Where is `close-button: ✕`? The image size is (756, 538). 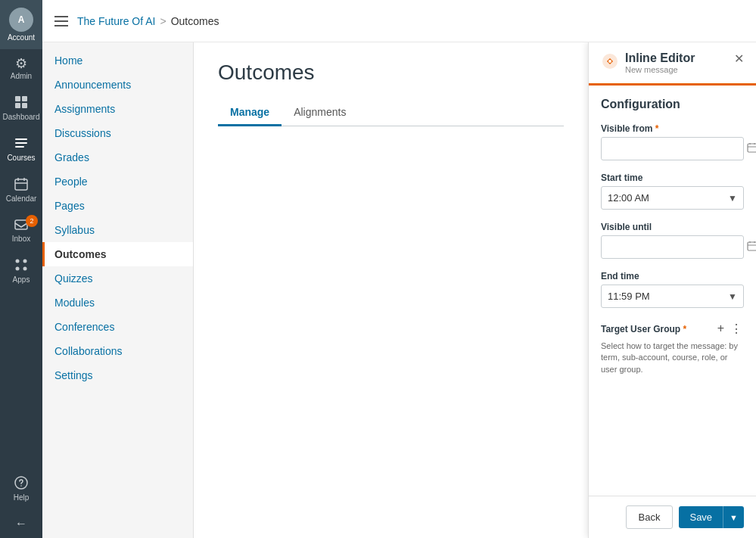
close-button: ✕ is located at coordinates (739, 59).